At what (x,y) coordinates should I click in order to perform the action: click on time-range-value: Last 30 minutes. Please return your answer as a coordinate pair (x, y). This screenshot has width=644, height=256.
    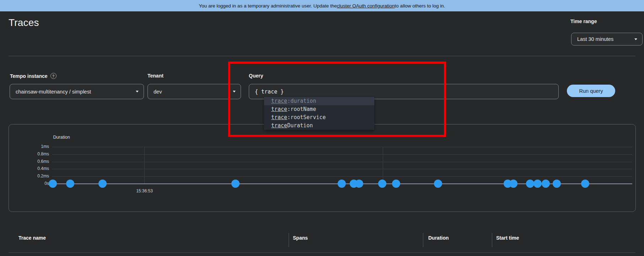
    Looking at the image, I should click on (603, 39).